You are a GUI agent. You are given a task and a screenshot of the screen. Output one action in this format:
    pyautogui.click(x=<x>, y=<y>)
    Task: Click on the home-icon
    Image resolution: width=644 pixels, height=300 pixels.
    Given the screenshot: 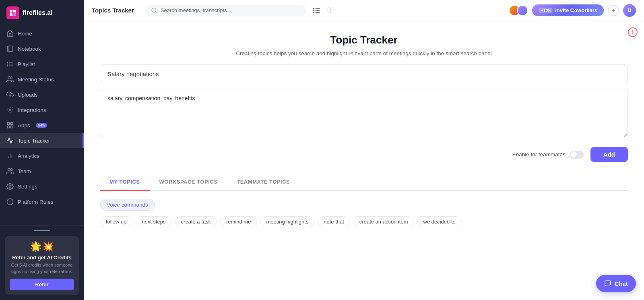 What is the action you would take?
    pyautogui.click(x=10, y=33)
    